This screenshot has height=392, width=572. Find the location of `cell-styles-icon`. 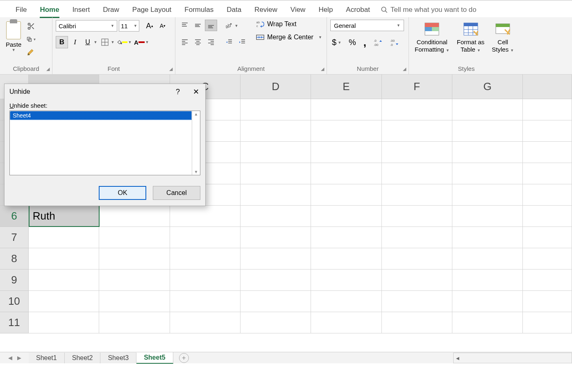

cell-styles-icon is located at coordinates (503, 29).